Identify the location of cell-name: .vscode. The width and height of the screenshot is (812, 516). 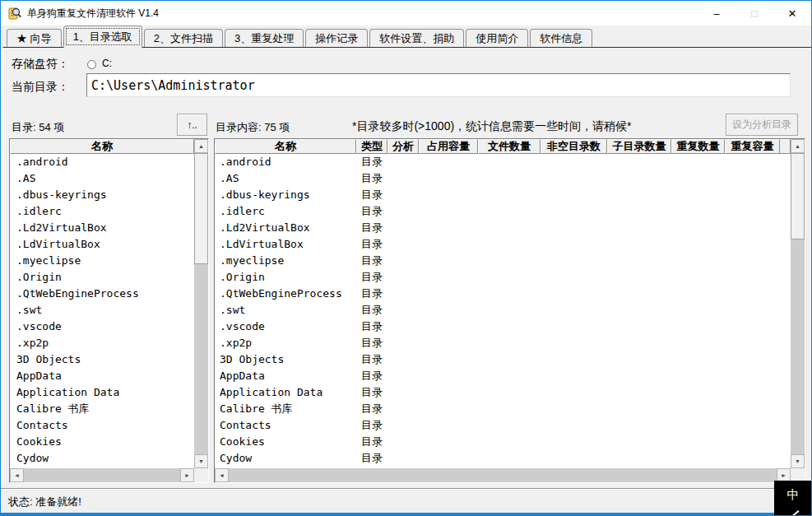
(285, 327).